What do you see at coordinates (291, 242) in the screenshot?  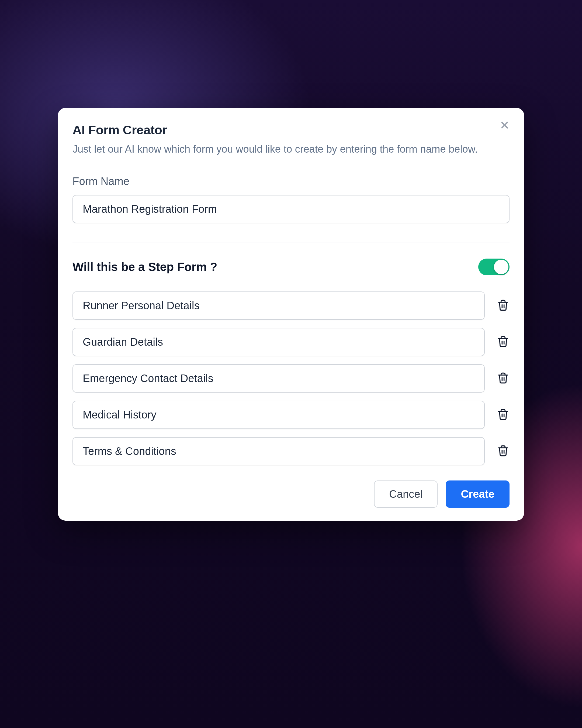 I see `divider` at bounding box center [291, 242].